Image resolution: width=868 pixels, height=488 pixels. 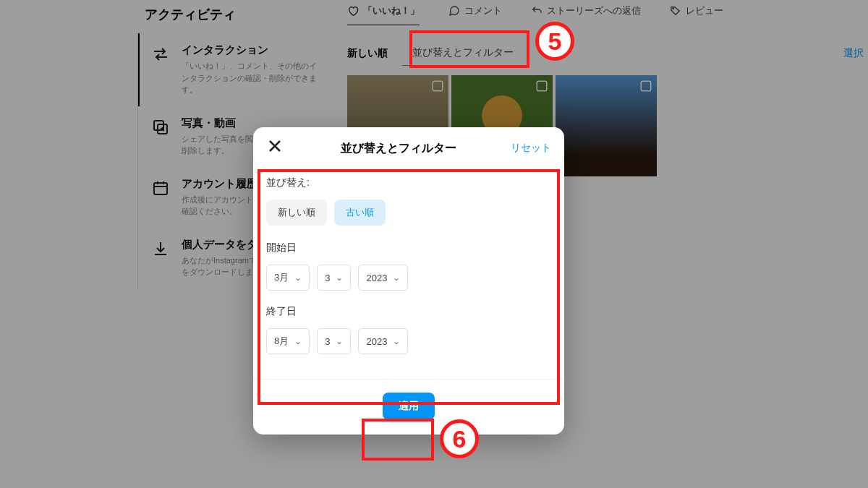 What do you see at coordinates (409, 183) in the screenshot?
I see `sort-section-label: 並び替え:` at bounding box center [409, 183].